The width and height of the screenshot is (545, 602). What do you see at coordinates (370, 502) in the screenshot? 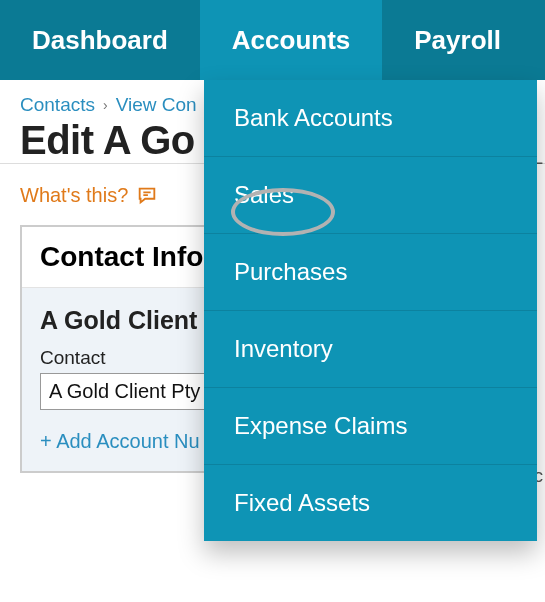
I see `menu-fixed-assets: Fixed Assets` at bounding box center [370, 502].